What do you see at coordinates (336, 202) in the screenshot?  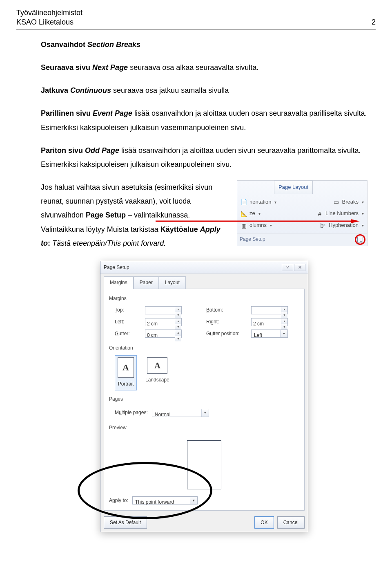 I see `breaks-icon: ▭` at bounding box center [336, 202].